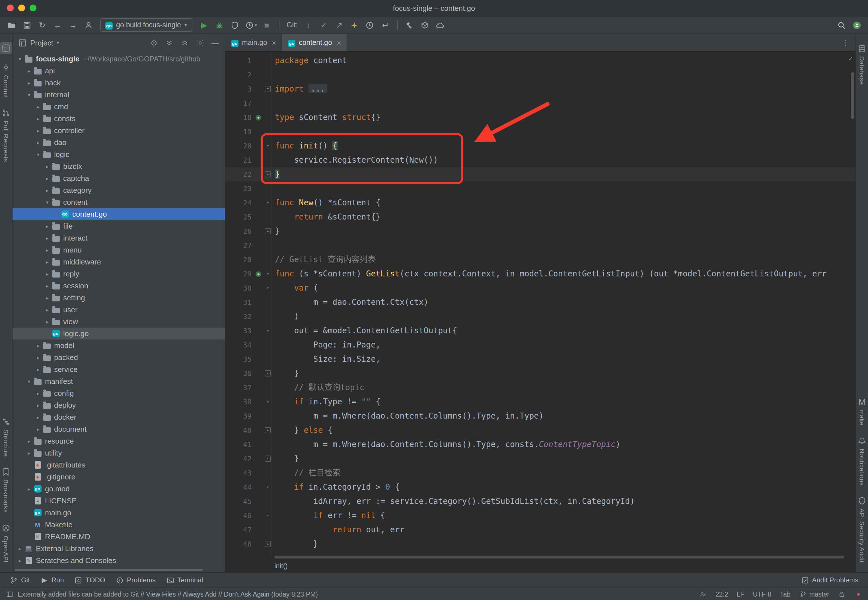 This screenshot has width=868, height=600. I want to click on tree-item: ▾manifest, so click(119, 381).